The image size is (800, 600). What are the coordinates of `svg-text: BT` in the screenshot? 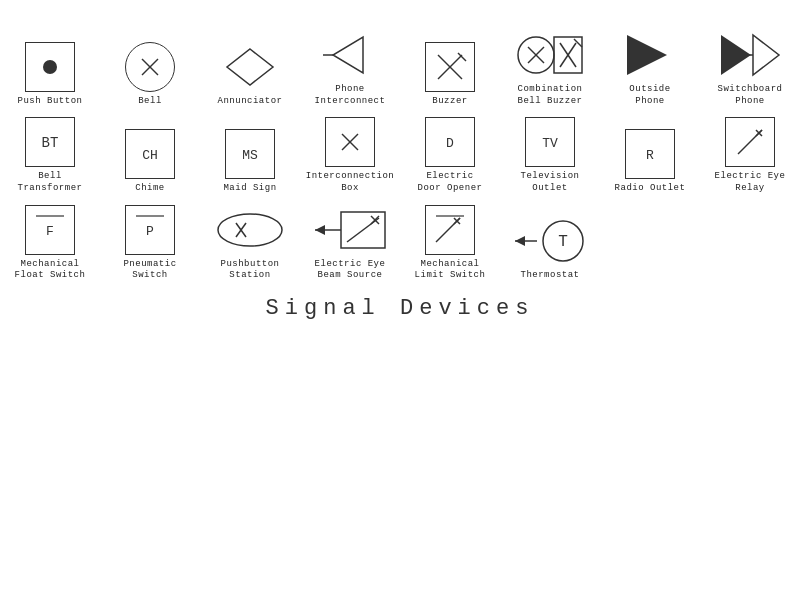 It's located at (50, 143).